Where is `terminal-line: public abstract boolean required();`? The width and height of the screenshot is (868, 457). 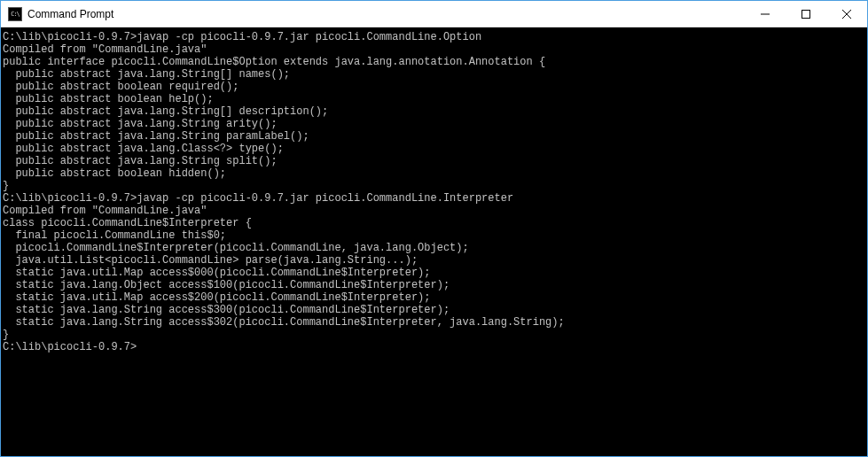 terminal-line: public abstract boolean required(); is located at coordinates (434, 87).